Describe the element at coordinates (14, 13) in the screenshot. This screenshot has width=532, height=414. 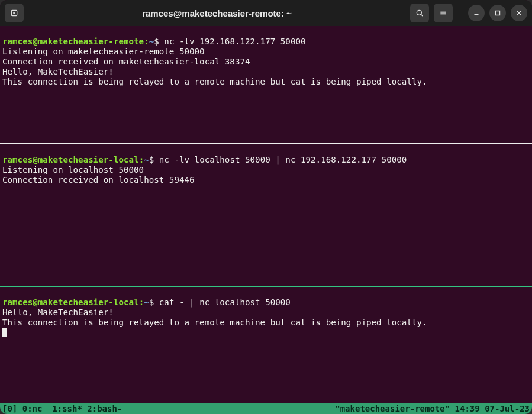
I see `new-tab-button` at that location.